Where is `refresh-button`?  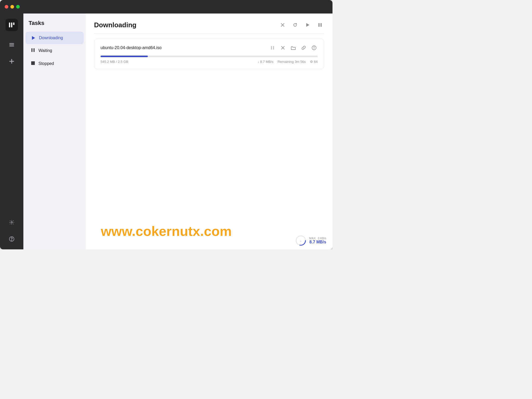
refresh-button is located at coordinates (295, 25).